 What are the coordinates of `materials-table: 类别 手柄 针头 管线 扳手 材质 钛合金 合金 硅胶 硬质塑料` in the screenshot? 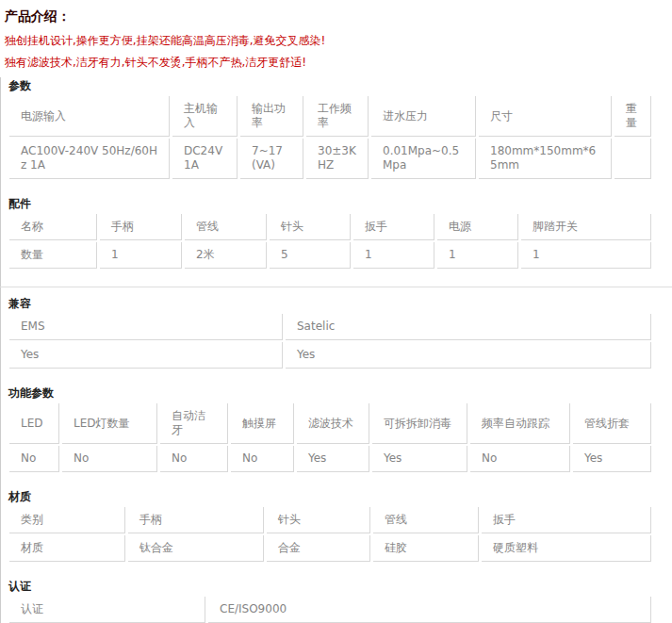 It's located at (330, 534).